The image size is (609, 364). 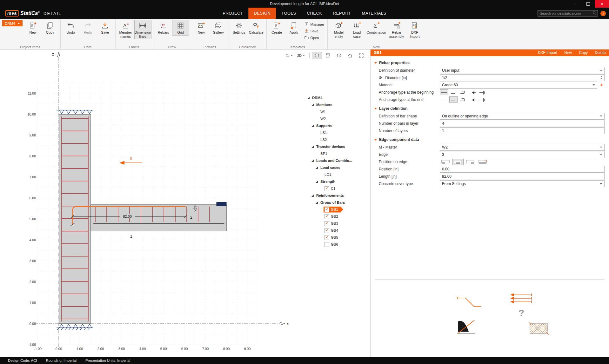 I want to click on tree-item-reinforcements: Reinforcements, so click(x=335, y=195).